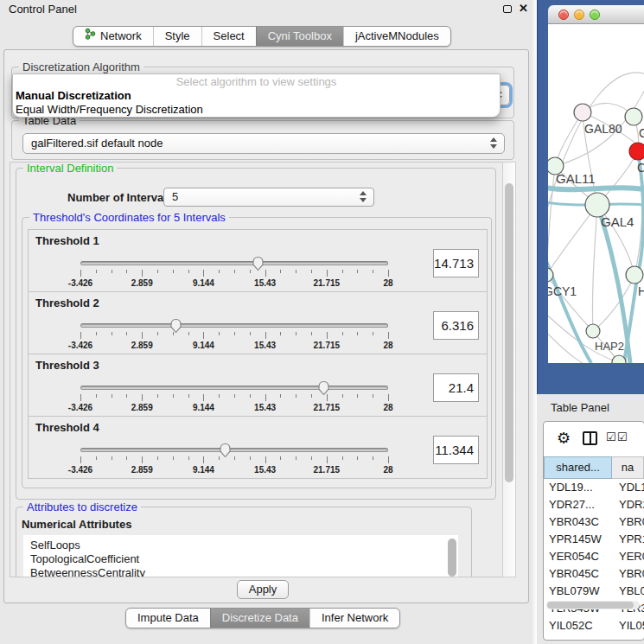  Describe the element at coordinates (456, 387) in the screenshot. I see `threshold-value-field: 21.4` at that location.